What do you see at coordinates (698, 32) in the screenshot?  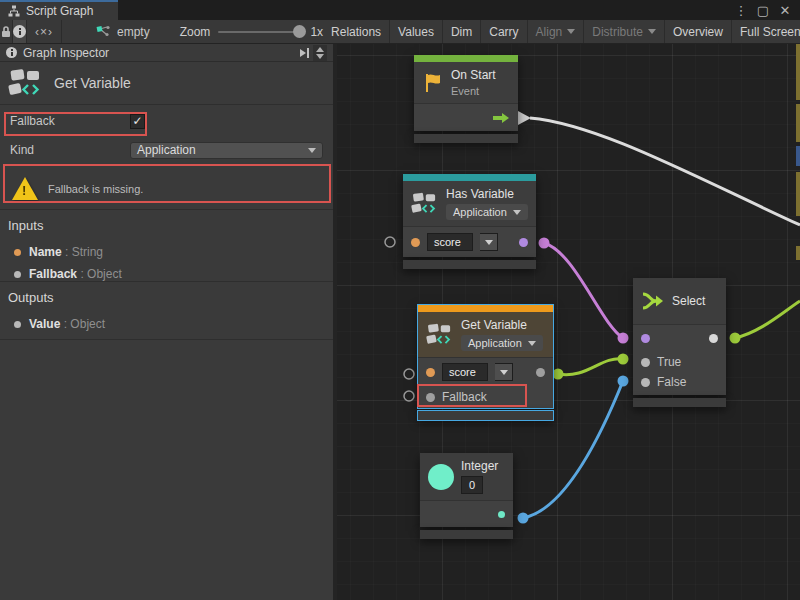 I see `overview-button: Overview` at bounding box center [698, 32].